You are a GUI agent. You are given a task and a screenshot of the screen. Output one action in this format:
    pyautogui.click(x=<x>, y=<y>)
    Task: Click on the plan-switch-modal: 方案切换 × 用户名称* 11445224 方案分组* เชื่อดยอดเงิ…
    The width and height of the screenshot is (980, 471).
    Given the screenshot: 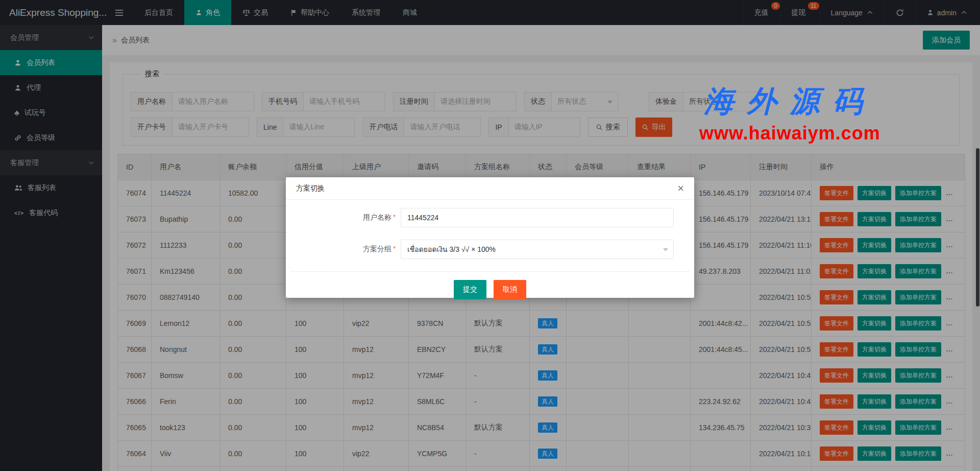 What is the action you would take?
    pyautogui.click(x=490, y=238)
    